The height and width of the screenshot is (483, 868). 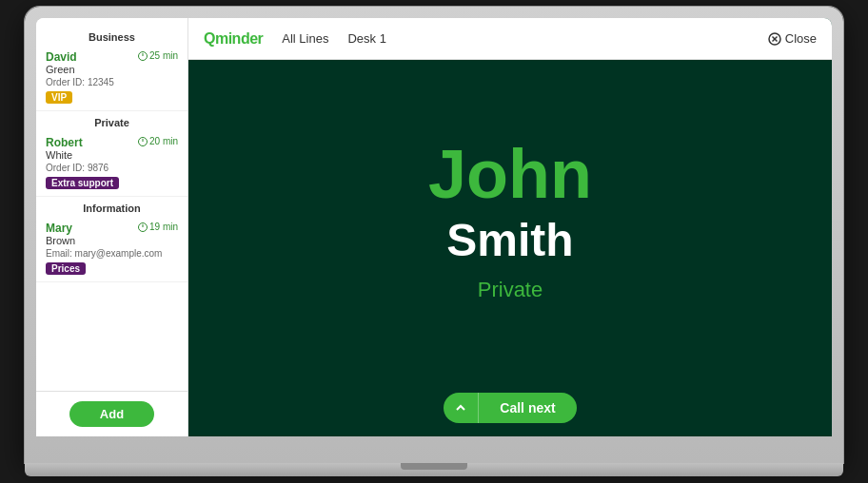 What do you see at coordinates (510, 408) in the screenshot?
I see `bottom-bar: Call next` at bounding box center [510, 408].